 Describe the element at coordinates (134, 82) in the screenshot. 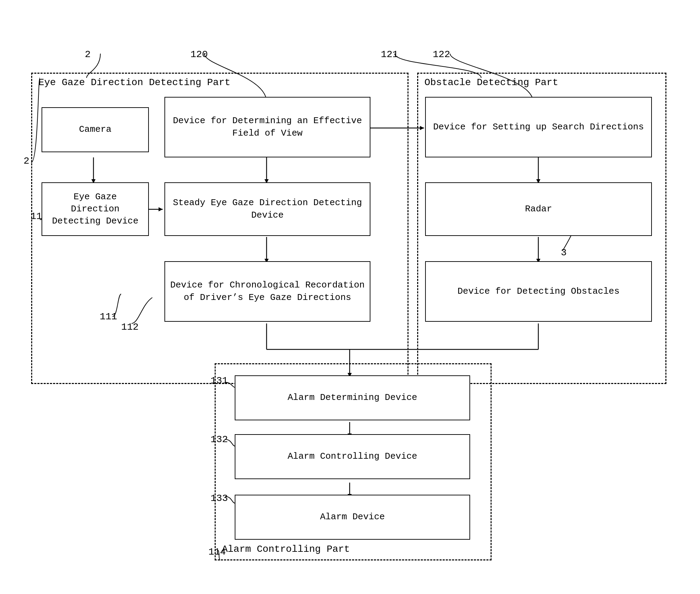

I see `eye-gaze-section-label: Eye Gaze Direction Detecting Part` at that location.